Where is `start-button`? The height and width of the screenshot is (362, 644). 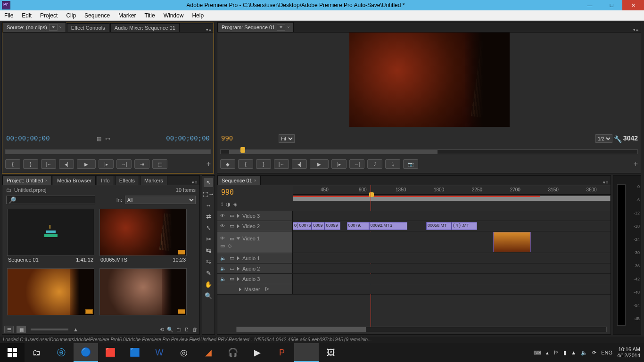 start-button is located at coordinates (12, 353).